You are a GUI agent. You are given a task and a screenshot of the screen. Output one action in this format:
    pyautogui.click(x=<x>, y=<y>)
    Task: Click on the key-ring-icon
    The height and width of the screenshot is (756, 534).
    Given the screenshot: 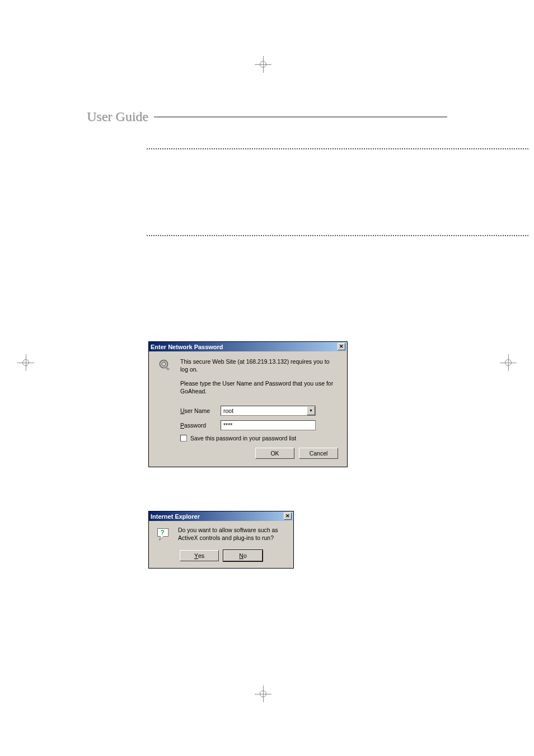 What is the action you would take?
    pyautogui.click(x=166, y=366)
    